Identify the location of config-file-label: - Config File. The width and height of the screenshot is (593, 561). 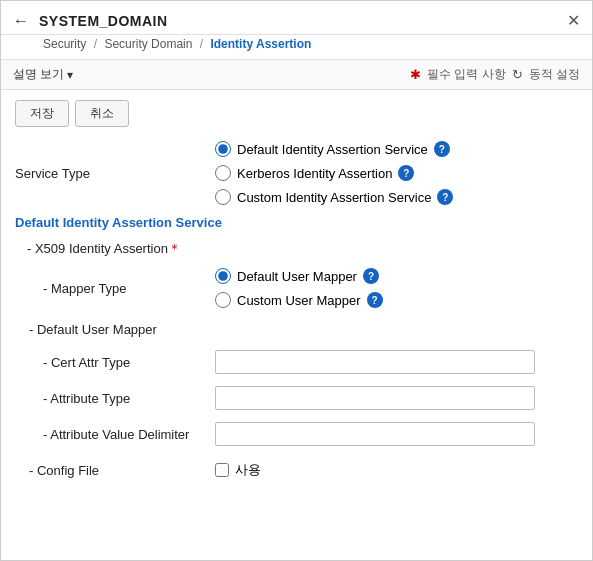
(115, 470).